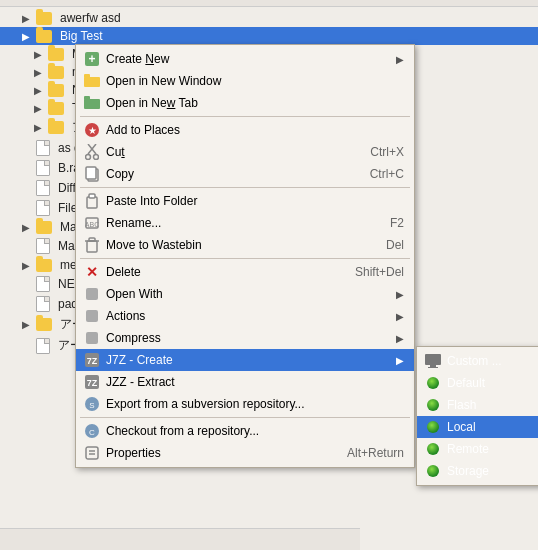 The image size is (538, 550). Describe the element at coordinates (245, 418) in the screenshot. I see `menu-separator` at that location.